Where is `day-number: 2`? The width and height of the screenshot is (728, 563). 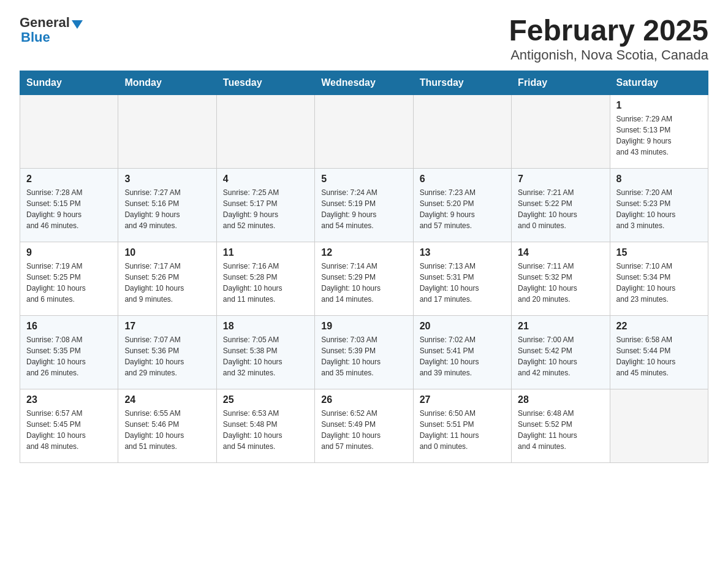
day-number: 2 is located at coordinates (69, 179).